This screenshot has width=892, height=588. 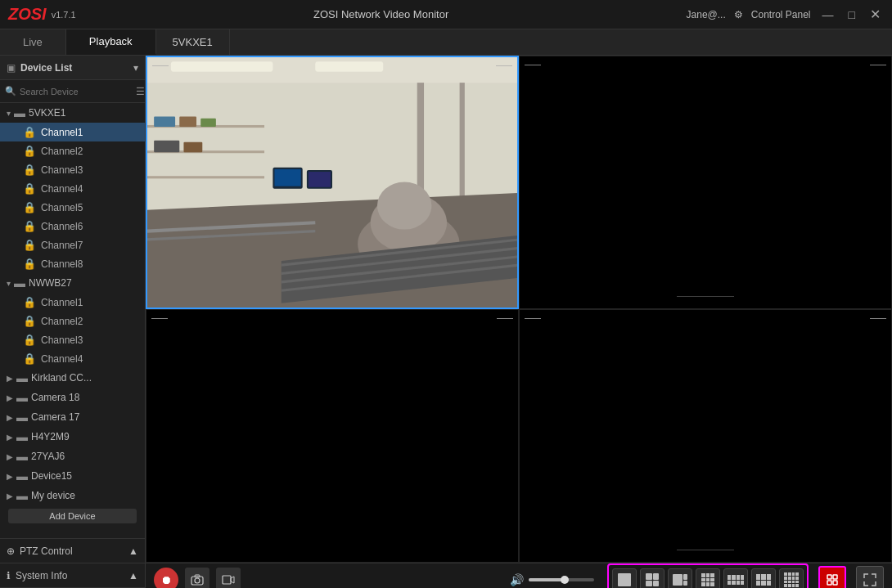 What do you see at coordinates (72, 476) in the screenshot?
I see `device-group-header-device15: ▶ ▬ Device15` at bounding box center [72, 476].